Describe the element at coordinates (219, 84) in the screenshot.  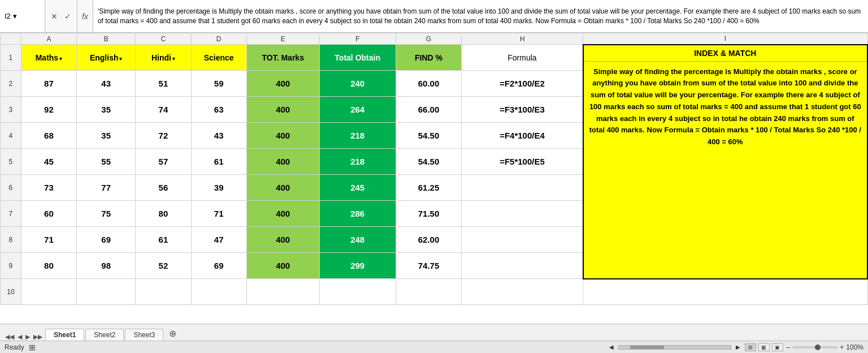
I see `cell-d2: 59` at that location.